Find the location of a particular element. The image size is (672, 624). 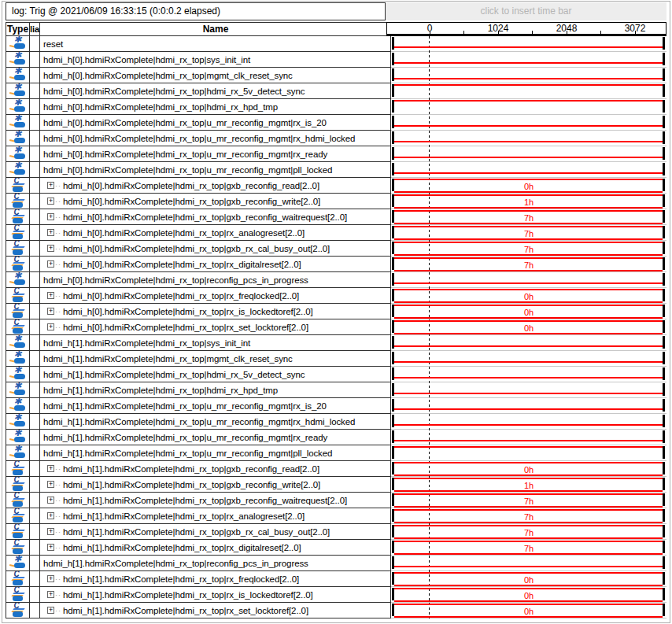

signal-name-cell: hdmi_h[1].hdmiRxComplete|hdmi_rx_top|sys… is located at coordinates (216, 343).